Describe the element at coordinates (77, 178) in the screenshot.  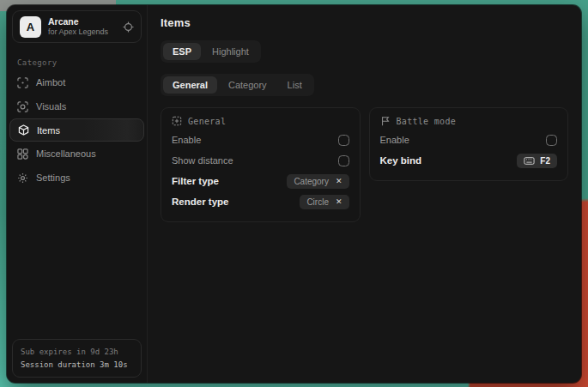
I see `sidebar-item-settings: Settings` at that location.